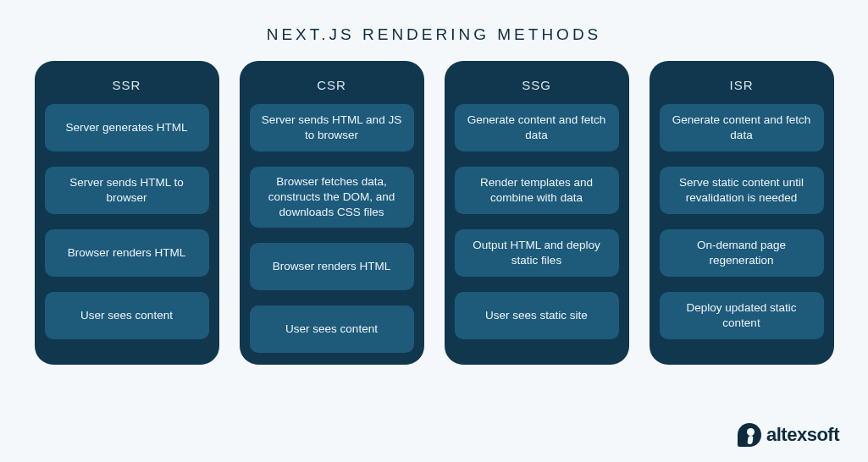  I want to click on step-box: On-demand page regeneration, so click(742, 253).